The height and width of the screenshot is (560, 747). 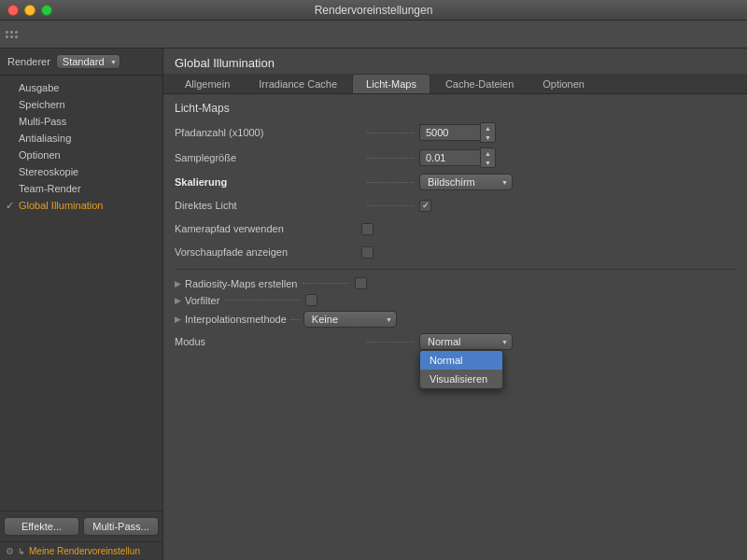 What do you see at coordinates (461, 360) in the screenshot?
I see `modus-option-normal: Normal` at bounding box center [461, 360].